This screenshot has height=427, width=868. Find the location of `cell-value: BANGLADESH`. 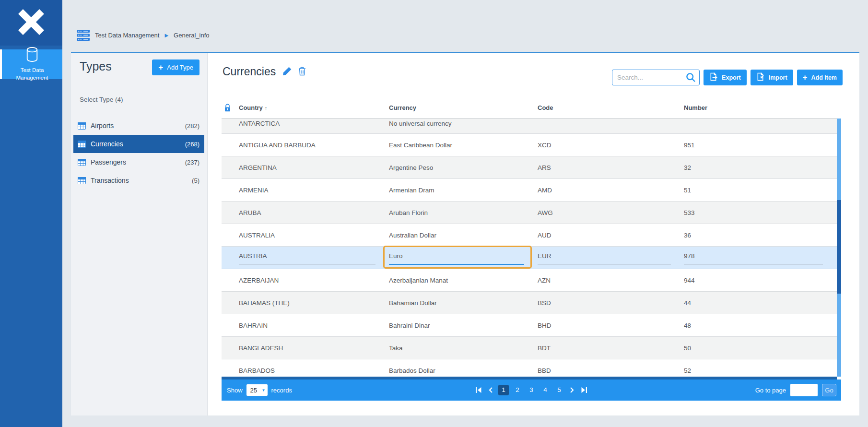

cell-value: BANGLADESH is located at coordinates (261, 348).